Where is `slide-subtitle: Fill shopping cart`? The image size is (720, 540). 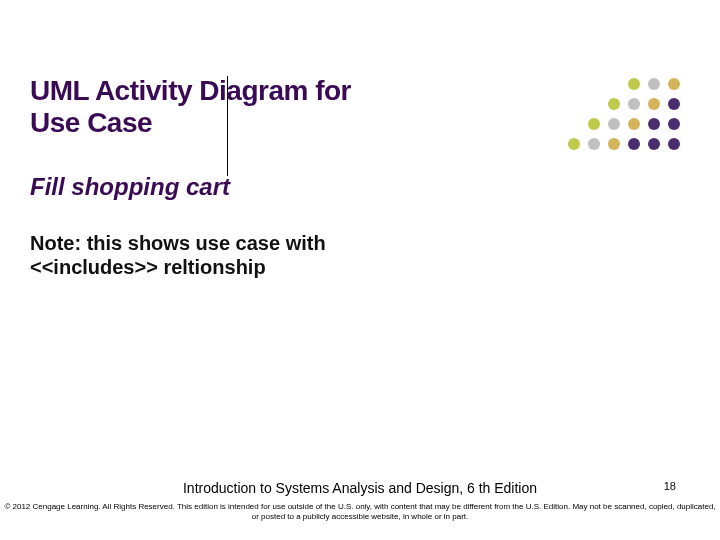
slide-subtitle: Fill shopping cart is located at coordinates (200, 187).